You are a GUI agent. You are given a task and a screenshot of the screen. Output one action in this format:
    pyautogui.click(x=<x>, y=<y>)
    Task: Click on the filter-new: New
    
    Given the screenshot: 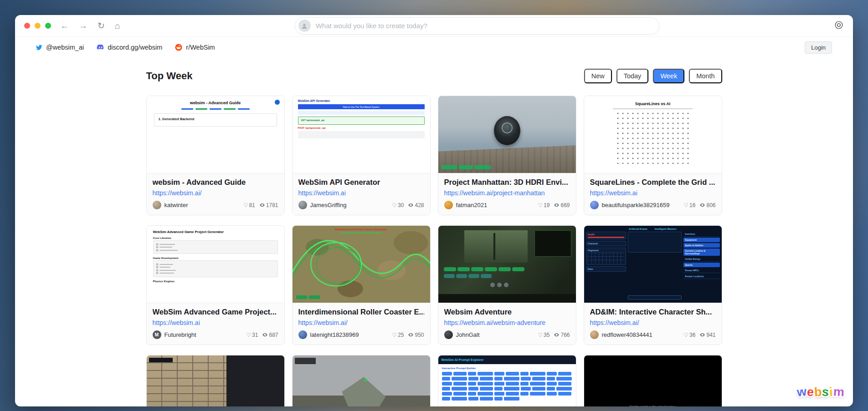 What is the action you would take?
    pyautogui.click(x=598, y=76)
    